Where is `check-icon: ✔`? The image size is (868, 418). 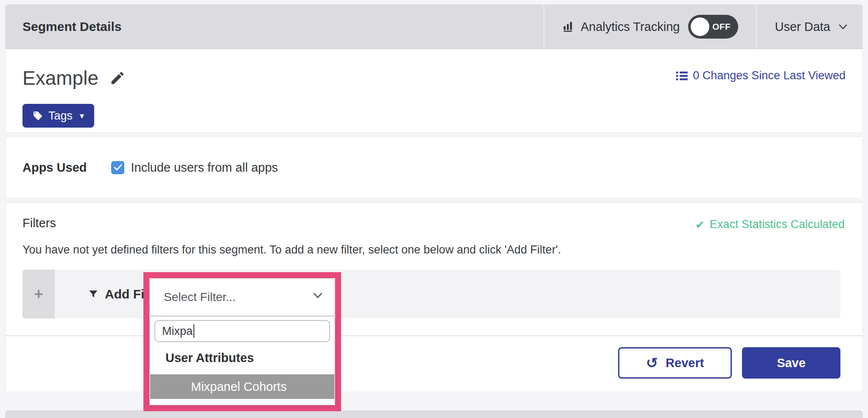
check-icon: ✔ is located at coordinates (700, 225).